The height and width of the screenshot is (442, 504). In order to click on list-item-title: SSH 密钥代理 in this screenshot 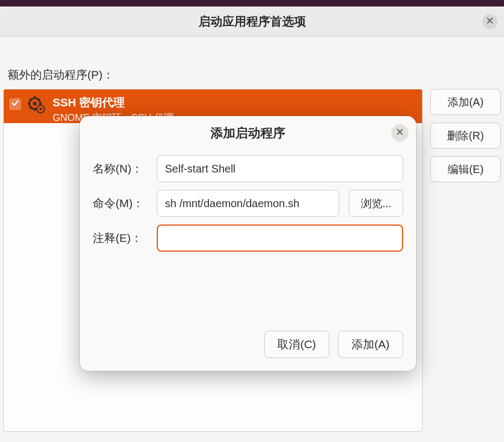, I will do `click(113, 103)`.